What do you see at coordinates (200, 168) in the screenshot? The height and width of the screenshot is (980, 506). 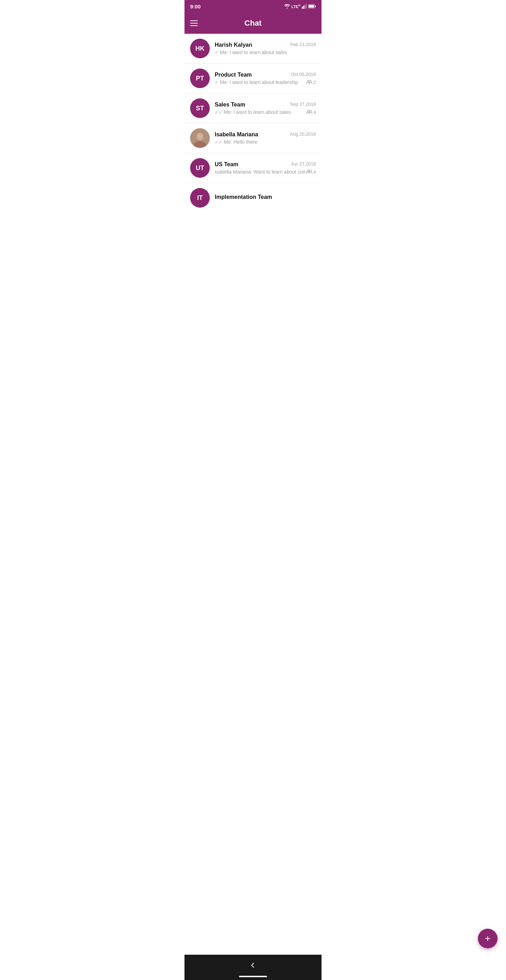 I see `avatar: UT` at bounding box center [200, 168].